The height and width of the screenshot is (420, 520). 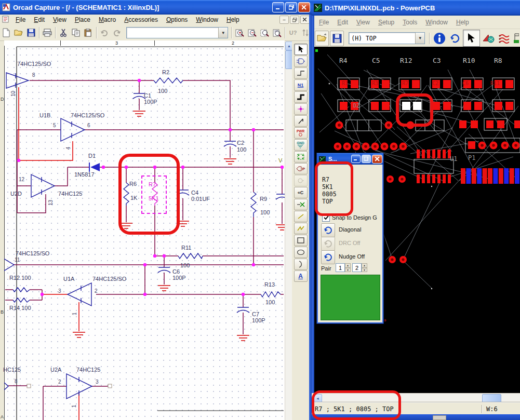 What do you see at coordinates (76, 33) in the screenshot?
I see `copy-button` at bounding box center [76, 33].